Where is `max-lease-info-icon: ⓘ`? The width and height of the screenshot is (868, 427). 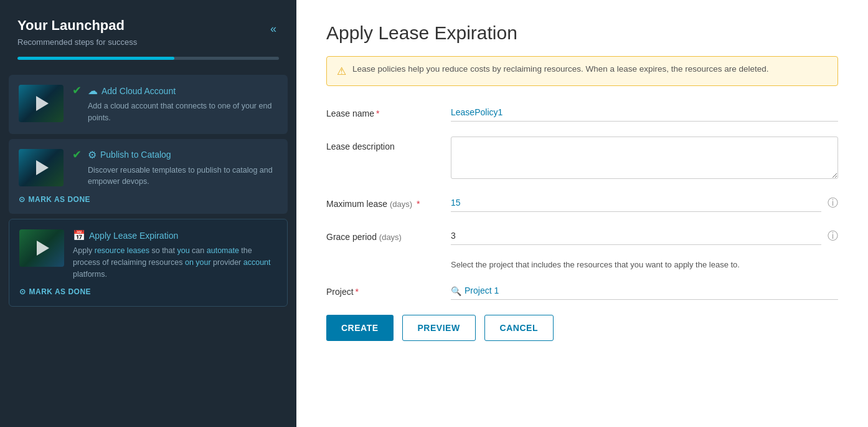 max-lease-info-icon: ⓘ is located at coordinates (833, 203).